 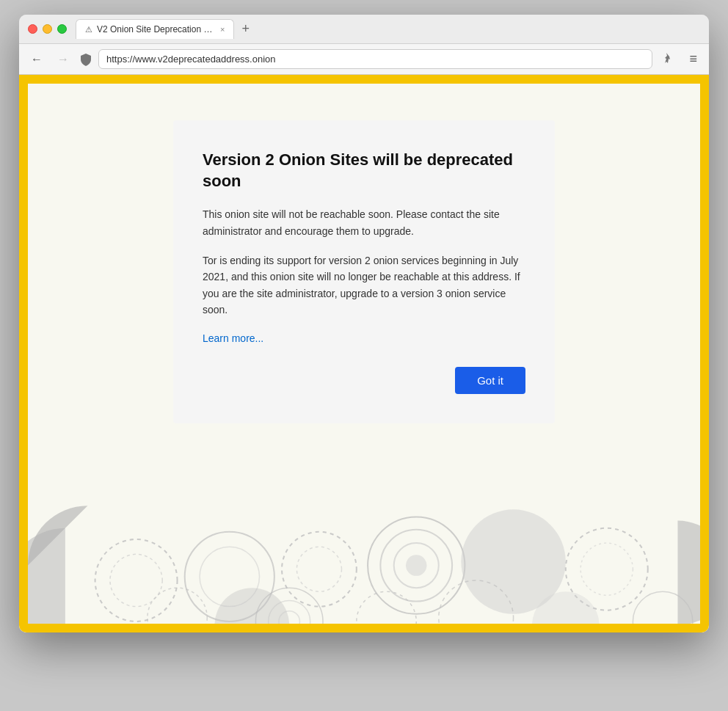 What do you see at coordinates (89, 29) in the screenshot?
I see `tab-warning-icon: ⚠` at bounding box center [89, 29].